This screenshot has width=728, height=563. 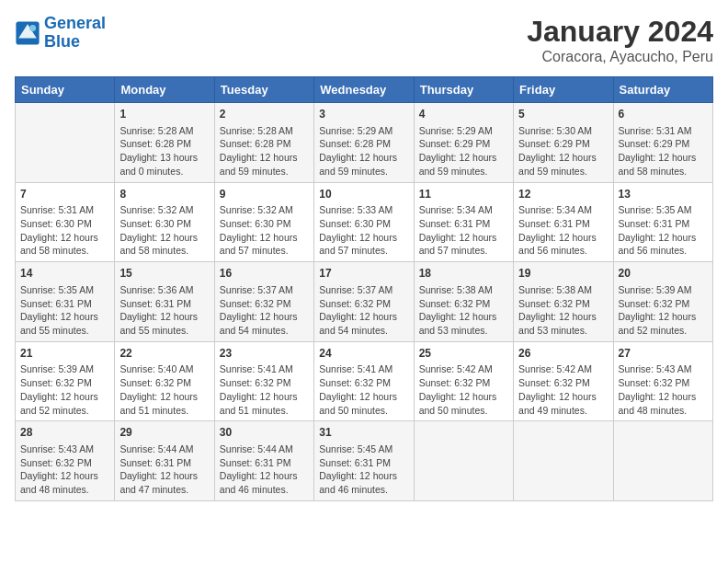 What do you see at coordinates (364, 223) in the screenshot?
I see `calendar-week-row: 7Sunrise: 5:31 AM Sunset: 6:30 PM Daylig…` at bounding box center [364, 223].